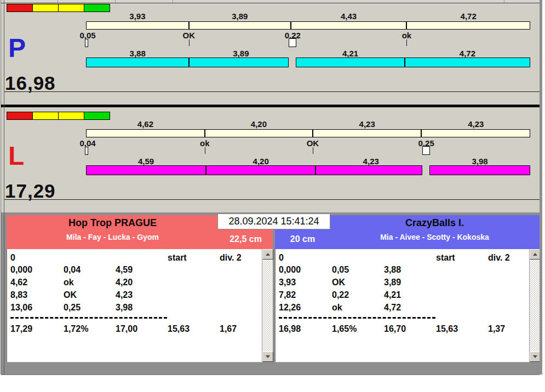  Describe the element at coordinates (137, 16) in the screenshot. I see `upper-split-label: 3,93` at that location.